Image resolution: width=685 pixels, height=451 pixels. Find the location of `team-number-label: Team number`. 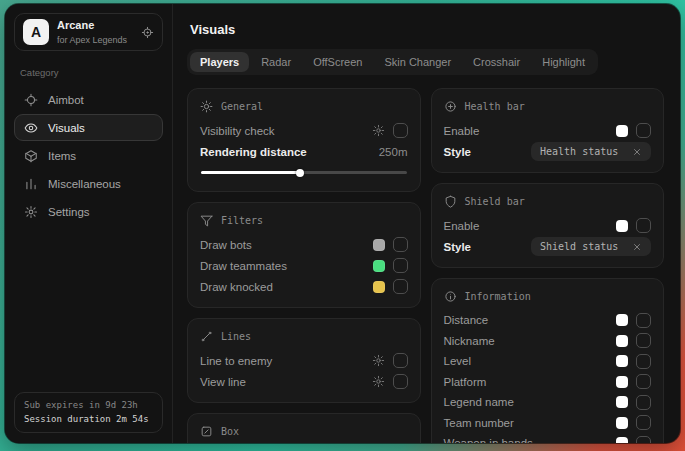

team-number-label: Team number is located at coordinates (479, 423).